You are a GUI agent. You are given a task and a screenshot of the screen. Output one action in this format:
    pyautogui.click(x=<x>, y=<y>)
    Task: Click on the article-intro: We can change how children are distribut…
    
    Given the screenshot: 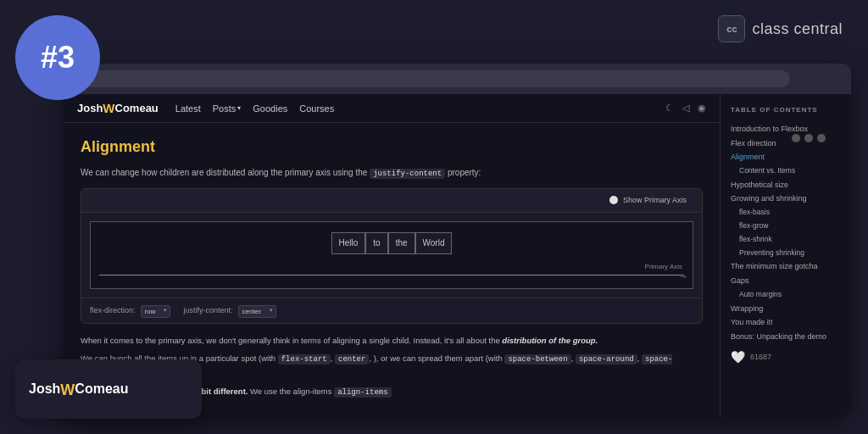 What is the action you would take?
    pyautogui.click(x=392, y=173)
    